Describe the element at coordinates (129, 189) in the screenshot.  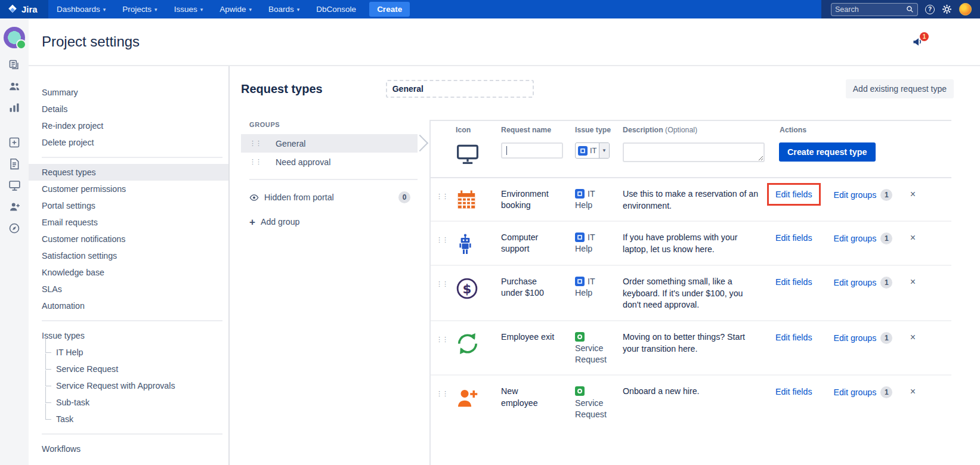
I see `sidebar-item-customer-permissions: Customer permissions` at that location.